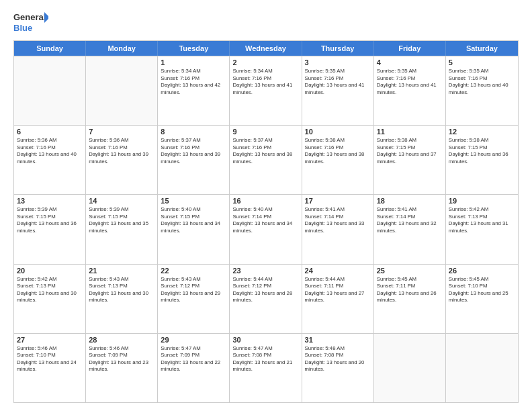 The width and height of the screenshot is (532, 411). I want to click on cell-detail: Sunrise: 5:40 AM Sunset: 7:15 PM Dayligh…, so click(193, 220).